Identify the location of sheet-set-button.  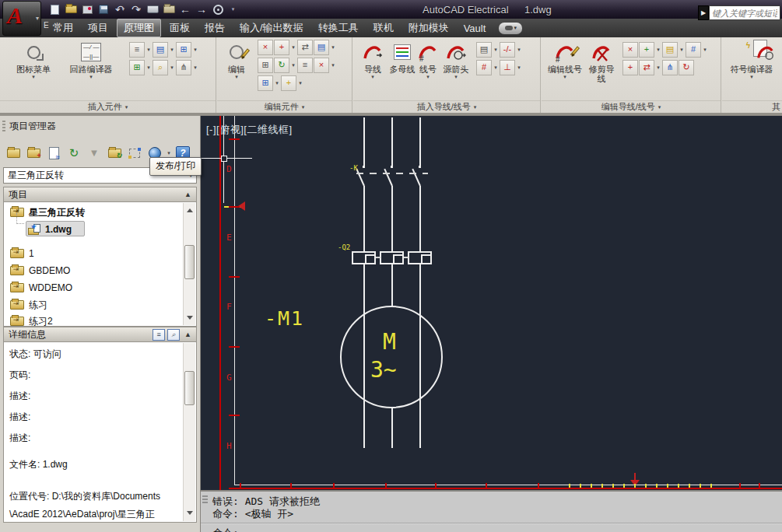
(169, 9).